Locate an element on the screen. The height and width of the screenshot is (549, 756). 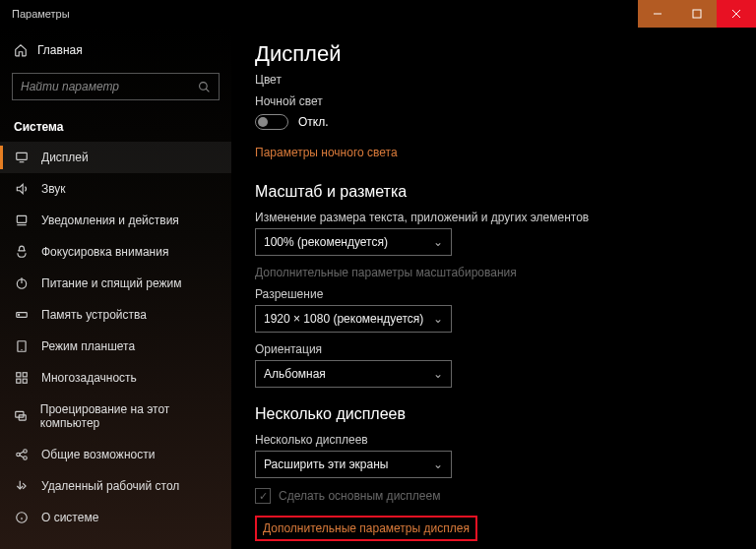
multitasking-icon is located at coordinates (22, 378).